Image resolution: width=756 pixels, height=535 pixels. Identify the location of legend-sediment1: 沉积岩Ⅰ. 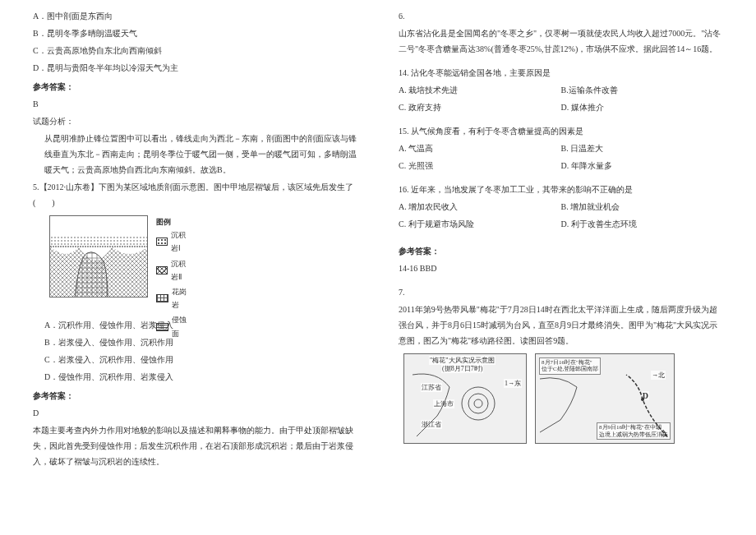
(180, 242).